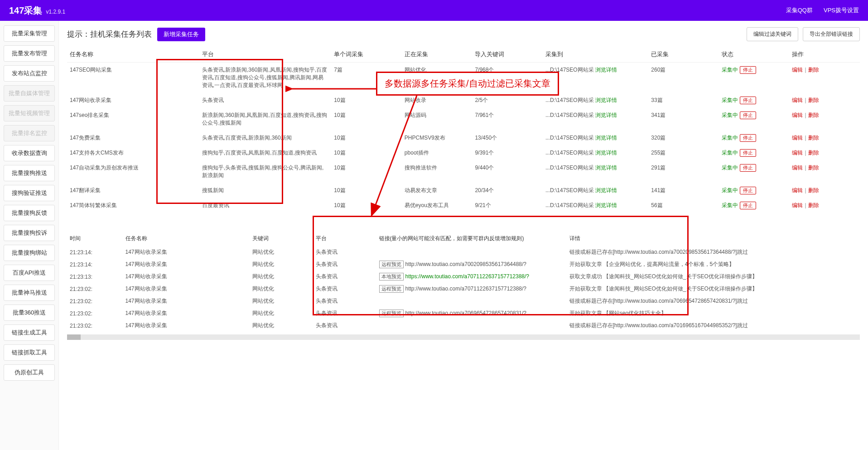 The image size is (868, 450). Describe the element at coordinates (265, 78) in the screenshot. I see `cell-platform: 头条资讯,新浪新闻,360新闻,凤凰新闻,搜狗知乎,百度资讯,百度知道,搜狗公众…` at that location.